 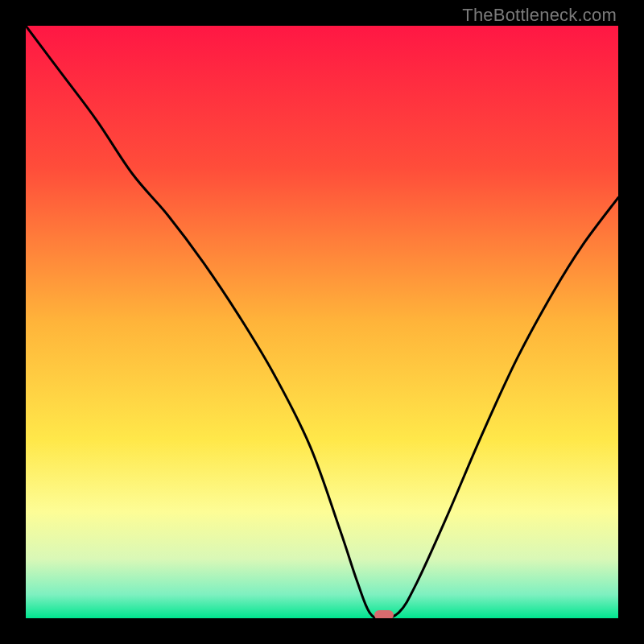 What do you see at coordinates (539, 15) in the screenshot?
I see `watermark-text: TheBottleneck.com` at bounding box center [539, 15].